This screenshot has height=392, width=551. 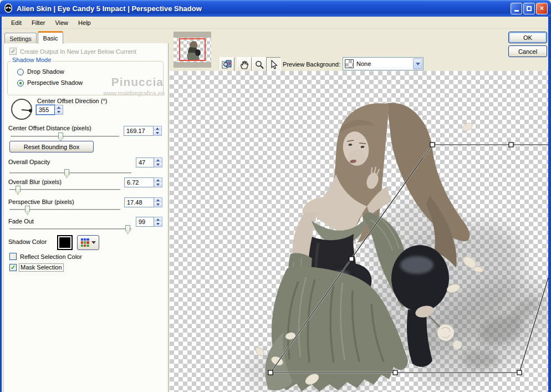 I want to click on perspective-blur-spinbox: 17.48, so click(x=143, y=202).